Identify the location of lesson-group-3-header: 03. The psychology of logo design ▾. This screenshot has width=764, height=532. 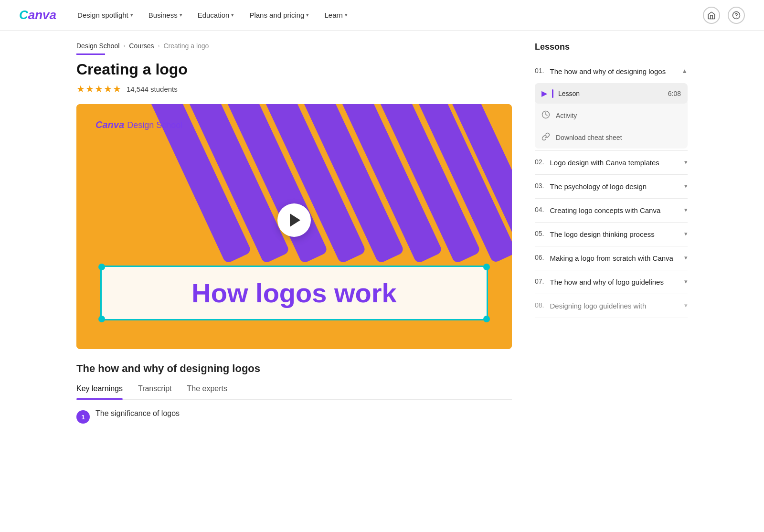
(611, 186).